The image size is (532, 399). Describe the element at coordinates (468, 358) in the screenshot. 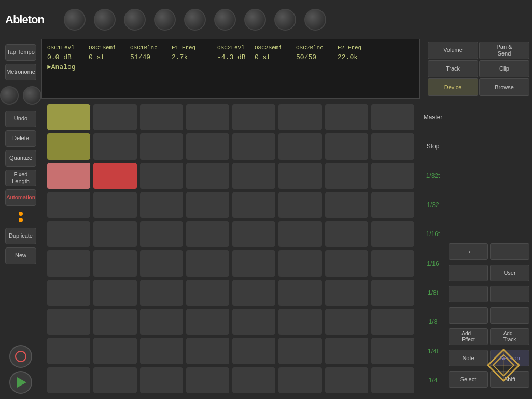

I see `note-button: Note` at that location.